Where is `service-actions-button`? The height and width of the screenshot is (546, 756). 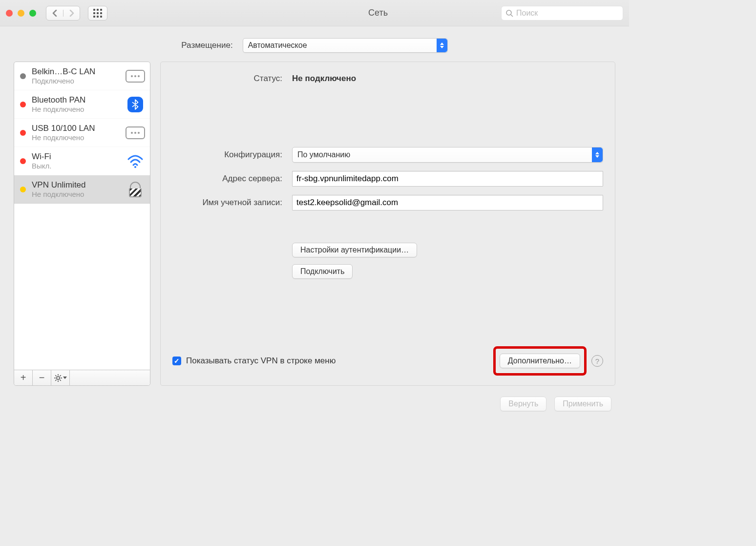
service-actions-button is located at coordinates (61, 378).